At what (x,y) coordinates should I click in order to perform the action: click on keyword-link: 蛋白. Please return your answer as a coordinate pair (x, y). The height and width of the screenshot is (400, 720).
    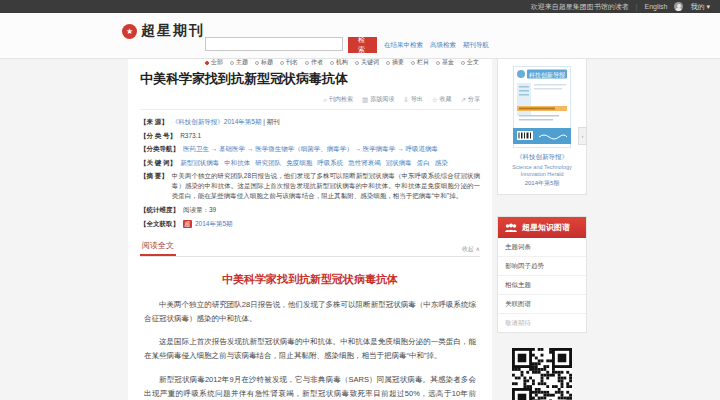
    Looking at the image, I should click on (424, 162).